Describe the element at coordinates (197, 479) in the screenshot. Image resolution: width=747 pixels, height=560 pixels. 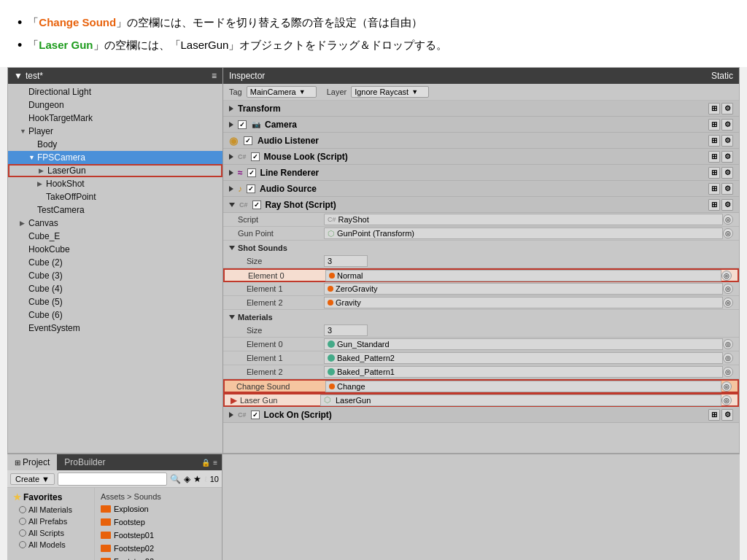
I see `bookmark-icon: ★` at that location.